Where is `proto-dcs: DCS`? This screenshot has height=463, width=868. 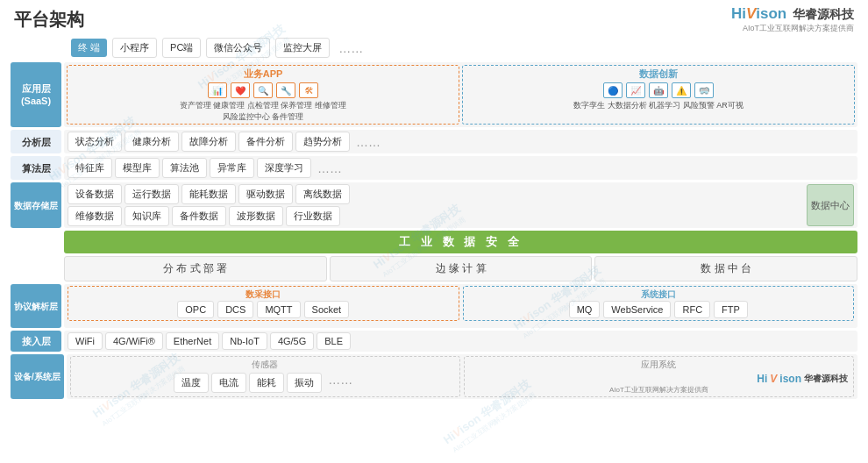 proto-dcs: DCS is located at coordinates (235, 310).